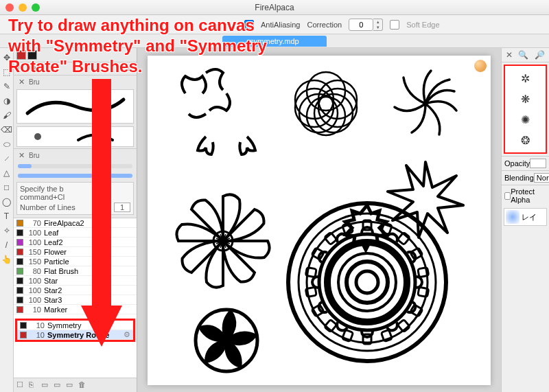 The image size is (549, 392). What do you see at coordinates (34, 69) in the screenshot?
I see `trash-icon: 🗑` at bounding box center [34, 69].